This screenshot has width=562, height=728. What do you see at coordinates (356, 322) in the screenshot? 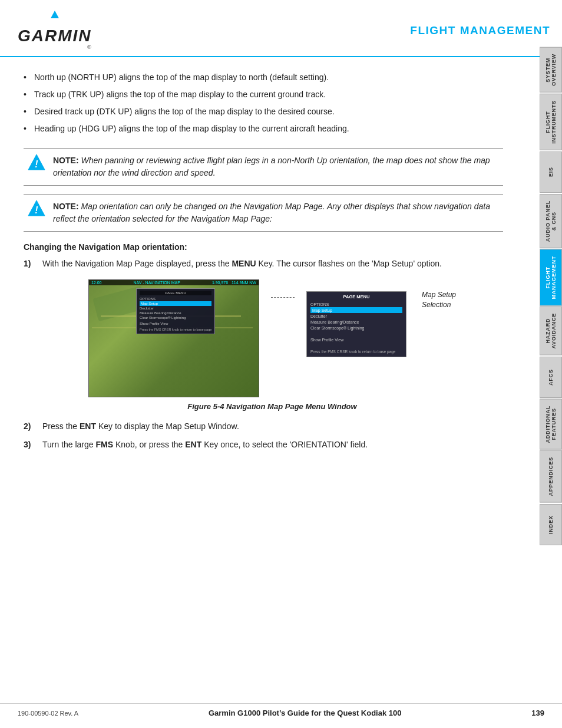
I see `pm-item-measure: Measure Bearing/Distance` at bounding box center [356, 322].